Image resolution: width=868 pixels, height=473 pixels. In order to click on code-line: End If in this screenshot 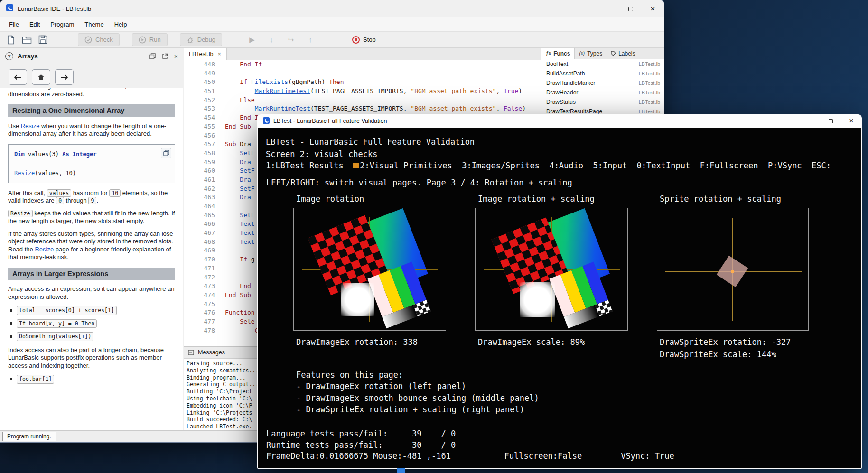, I will do `click(383, 65)`.